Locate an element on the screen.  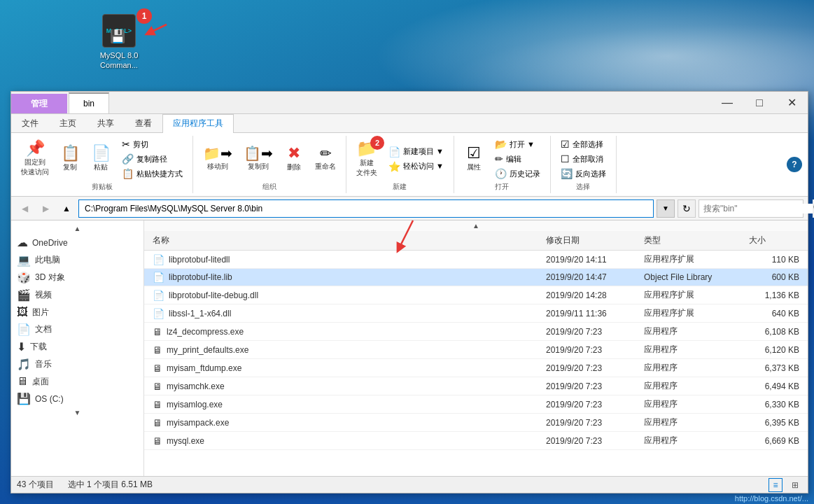
copy-to-button: 📋➡ 复制到 is located at coordinates (258, 159).